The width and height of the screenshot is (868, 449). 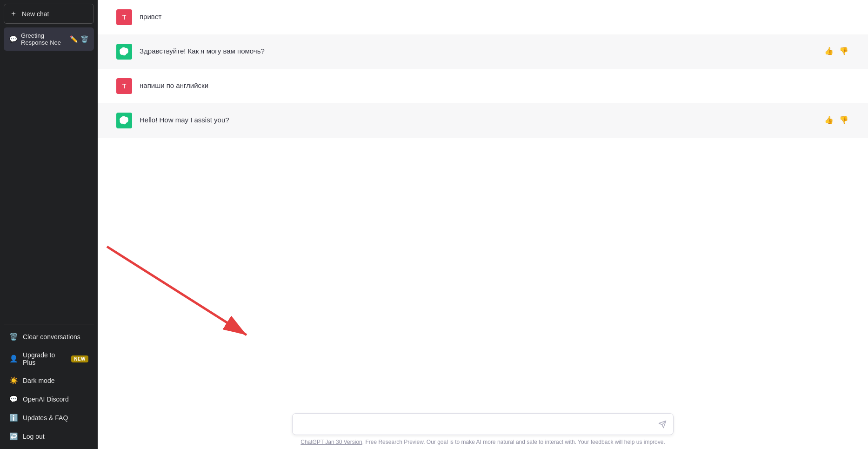 I want to click on message-content: Hello! How may I assist you?, so click(x=330, y=119).